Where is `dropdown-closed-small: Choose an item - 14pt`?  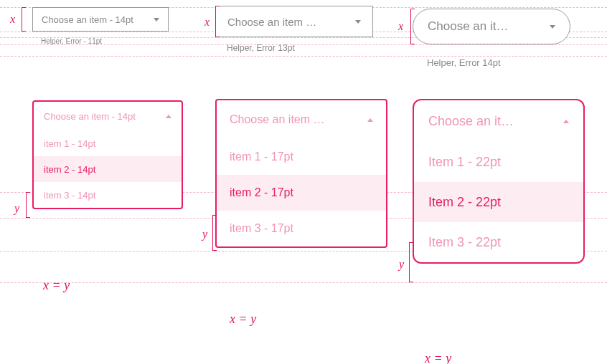
dropdown-closed-small: Choose an item - 14pt is located at coordinates (100, 19).